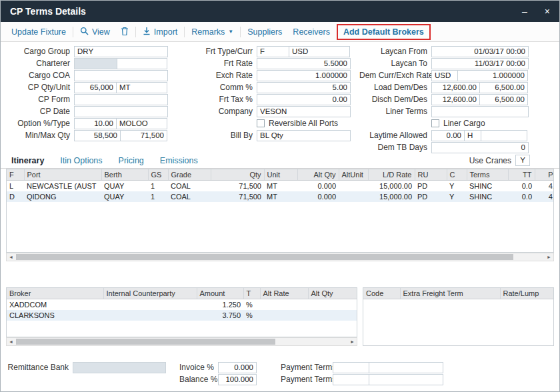 This screenshot has height=392, width=560. What do you see at coordinates (304, 88) in the screenshot?
I see `comm-pct-field: 5.00` at bounding box center [304, 88].